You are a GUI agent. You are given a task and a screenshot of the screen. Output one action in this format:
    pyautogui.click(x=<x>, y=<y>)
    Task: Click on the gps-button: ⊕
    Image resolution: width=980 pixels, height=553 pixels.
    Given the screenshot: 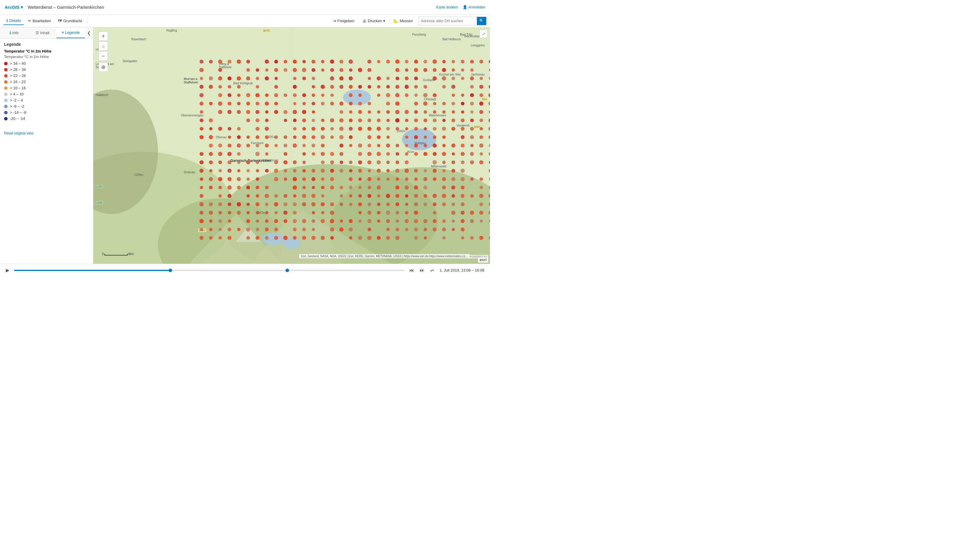 What is the action you would take?
    pyautogui.click(x=103, y=67)
    